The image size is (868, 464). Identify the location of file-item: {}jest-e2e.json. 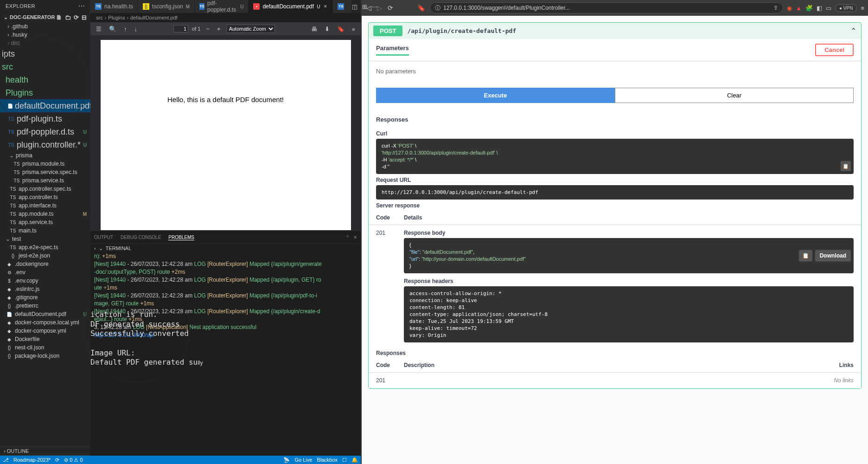
(45, 256).